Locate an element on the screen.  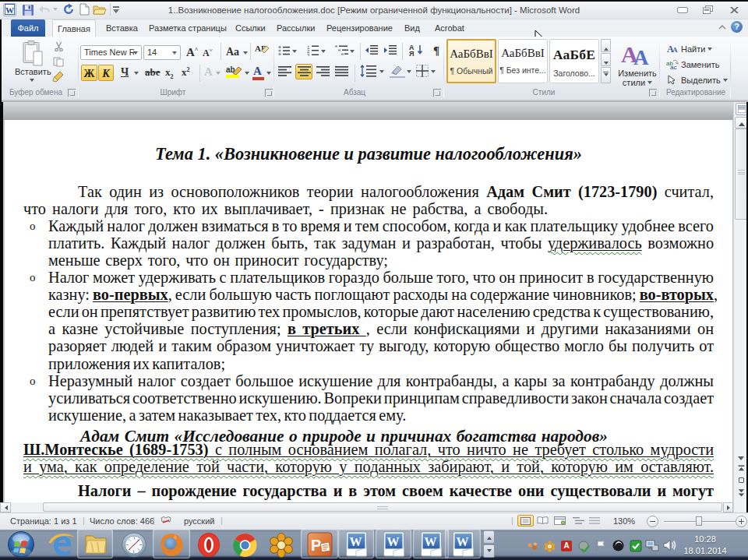
svg-text: А is located at coordinates (675, 50).